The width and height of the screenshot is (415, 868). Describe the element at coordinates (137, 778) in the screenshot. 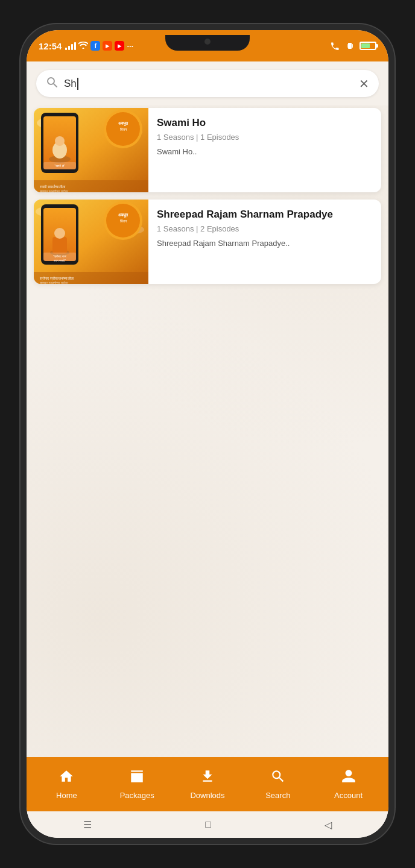

I see `packages-icon` at that location.